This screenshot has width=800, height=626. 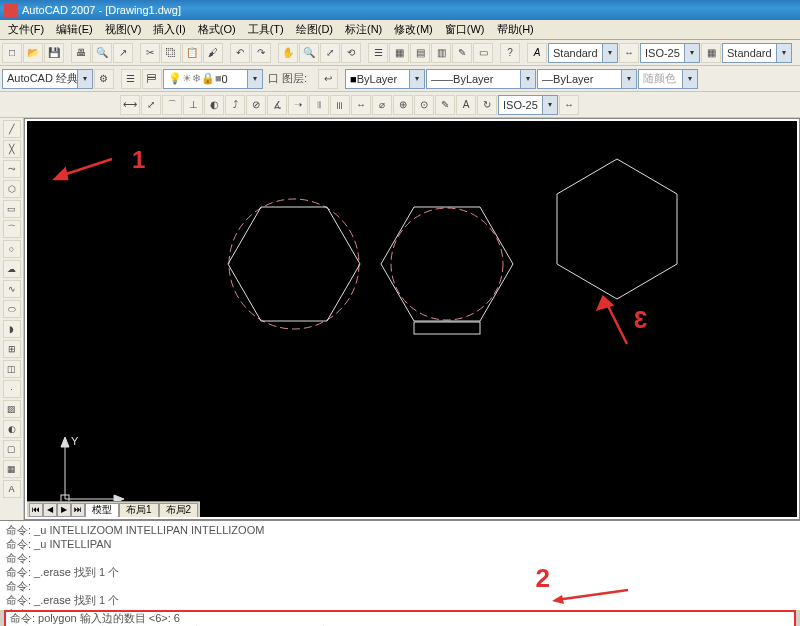 I want to click on zoom-win-icon: ⤢, so click(x=330, y=53).